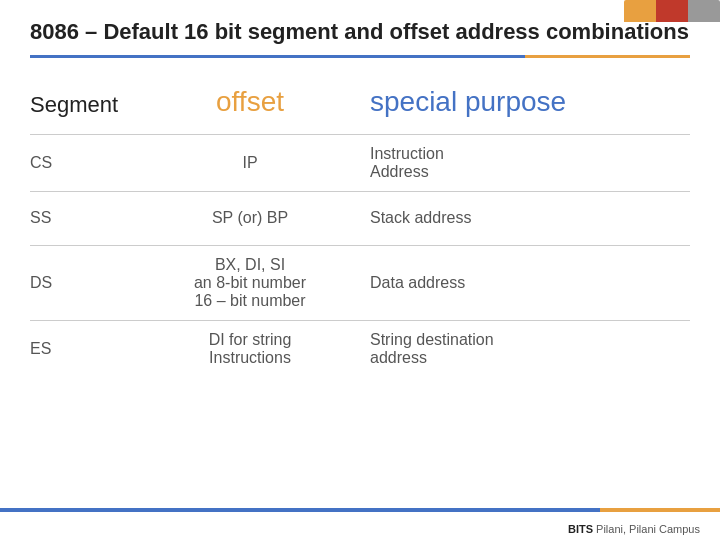 Image resolution: width=720 pixels, height=540 pixels. I want to click on logo-red, so click(672, 11).